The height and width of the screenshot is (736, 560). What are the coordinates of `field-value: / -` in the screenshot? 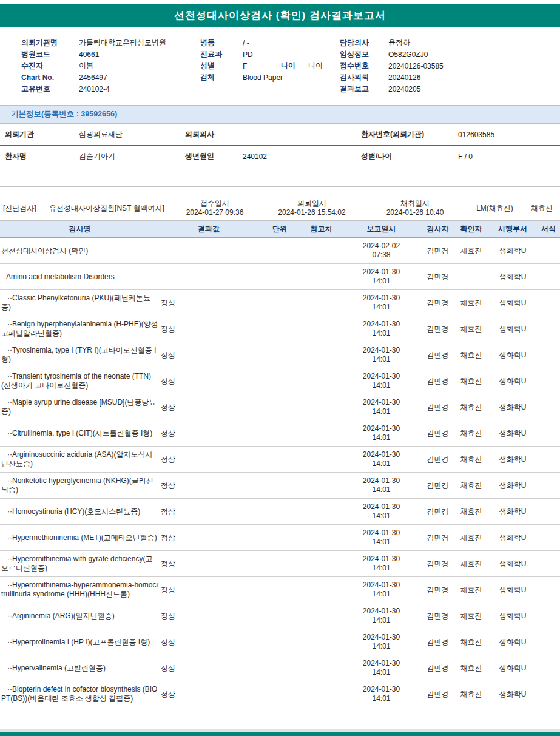 It's located at (246, 43).